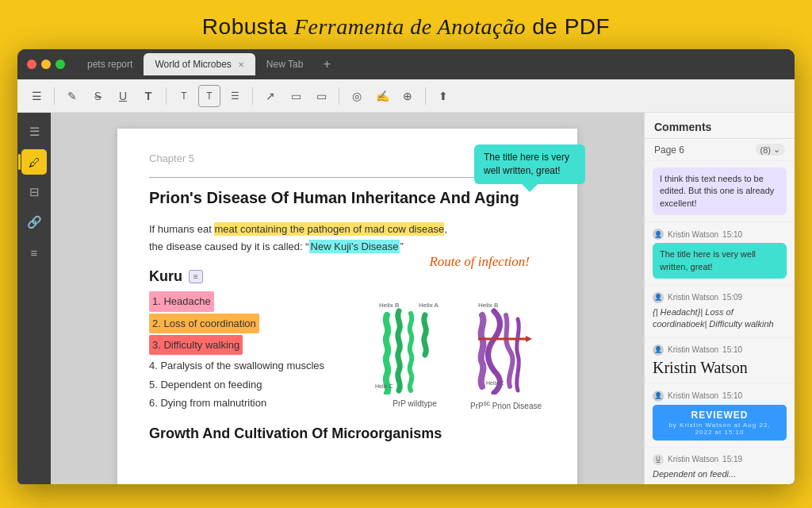 The width and height of the screenshot is (812, 508). What do you see at coordinates (205, 324) in the screenshot?
I see `list-item-2: 2. Loss of coordination` at bounding box center [205, 324].